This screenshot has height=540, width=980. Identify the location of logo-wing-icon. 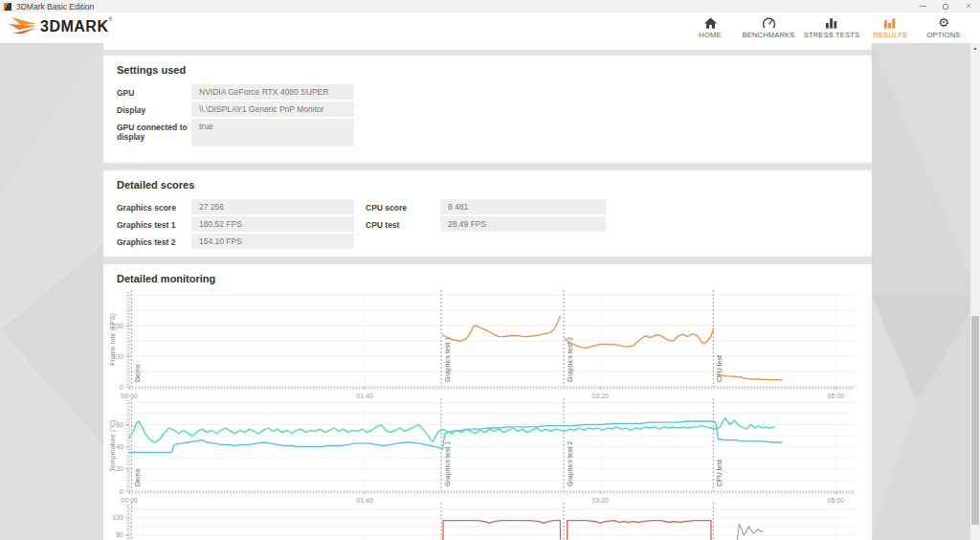
(24, 28).